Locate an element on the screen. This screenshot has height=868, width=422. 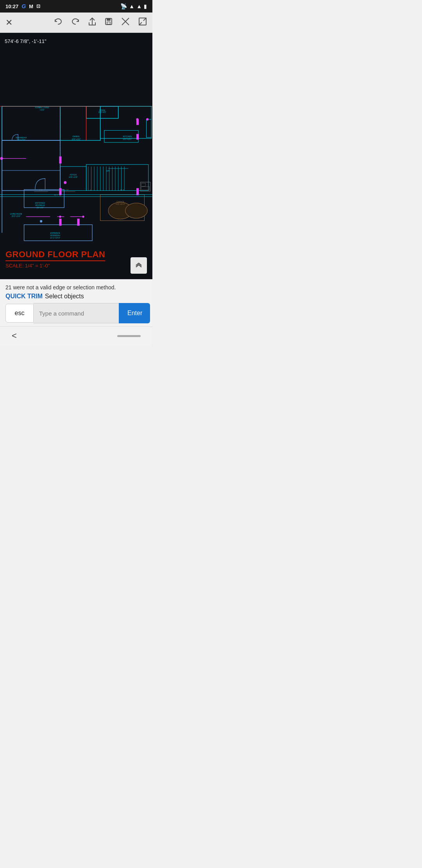
floor-plan-title: GROUND FLOOR PLAN is located at coordinates (55, 255).